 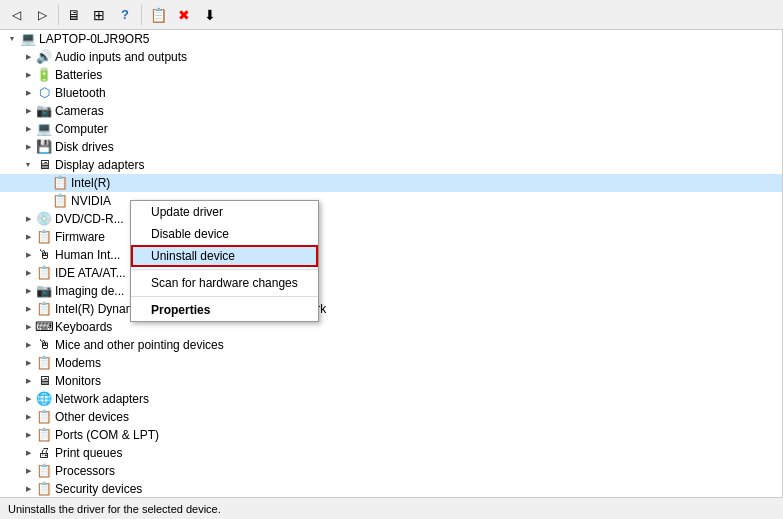 What do you see at coordinates (44, 291) in the screenshot?
I see `imaging-icon: 📷` at bounding box center [44, 291].